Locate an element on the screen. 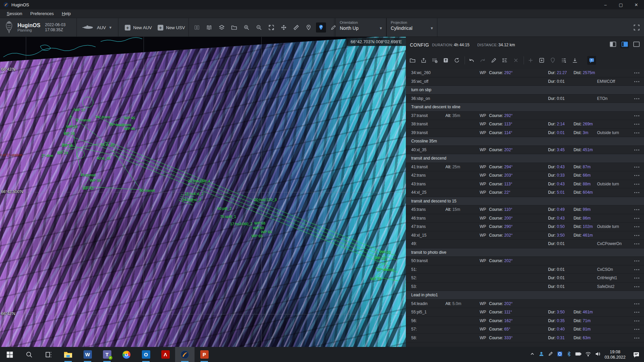  waypoint-row: 56:WPCourse: 162°Dur: 0:35Dist: 71m is located at coordinates (525, 321).